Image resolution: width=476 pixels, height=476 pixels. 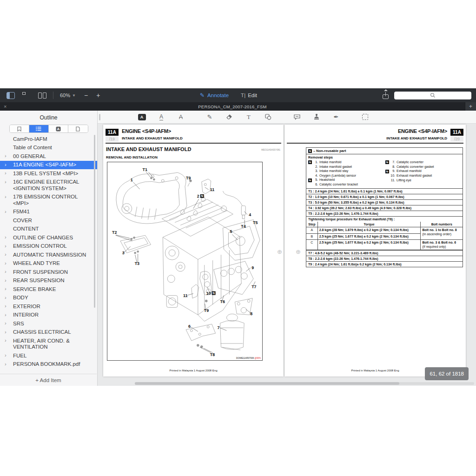 I want to click on outline-item-label: 17B EMISSION CONTROL <MPI>, so click(x=46, y=200).